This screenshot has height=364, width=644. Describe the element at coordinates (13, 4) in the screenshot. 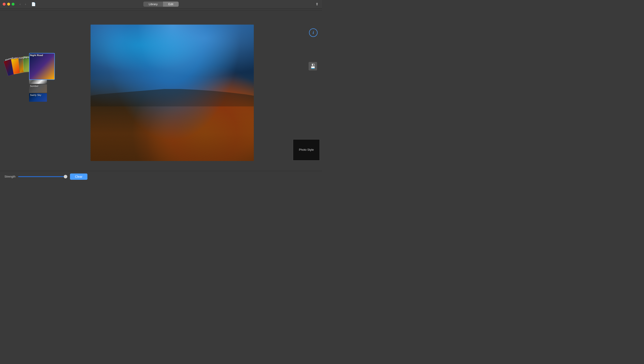

I see `maximize-button` at that location.